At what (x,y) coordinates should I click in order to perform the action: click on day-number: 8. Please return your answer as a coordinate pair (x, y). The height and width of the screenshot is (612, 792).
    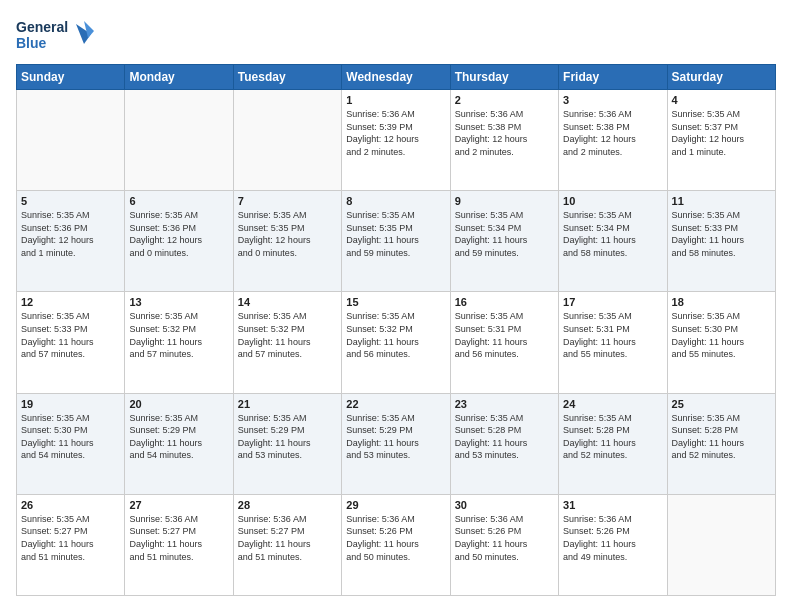
    Looking at the image, I should click on (396, 201).